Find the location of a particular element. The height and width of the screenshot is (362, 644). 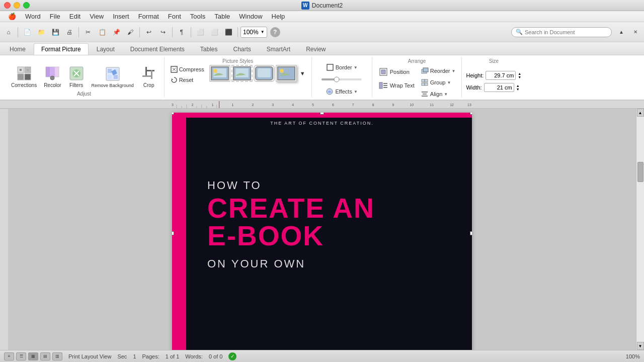

width-stepper: ▲ ▼ is located at coordinates (518, 87).